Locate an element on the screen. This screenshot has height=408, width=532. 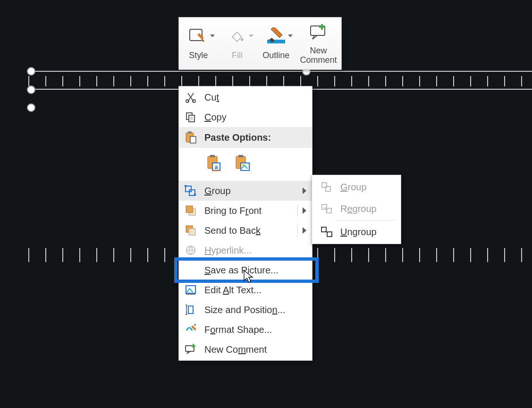
style-label: Style is located at coordinates (198, 56).